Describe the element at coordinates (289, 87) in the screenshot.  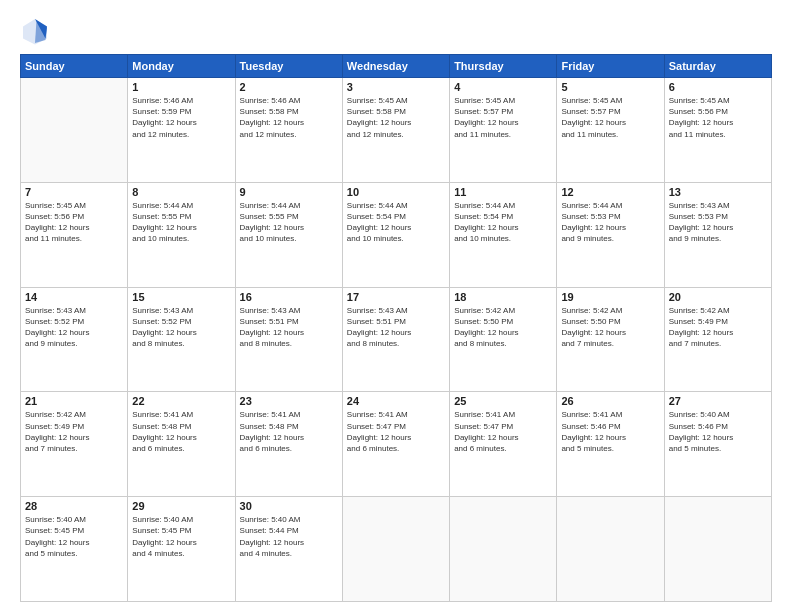
I see `day-number: 2` at that location.